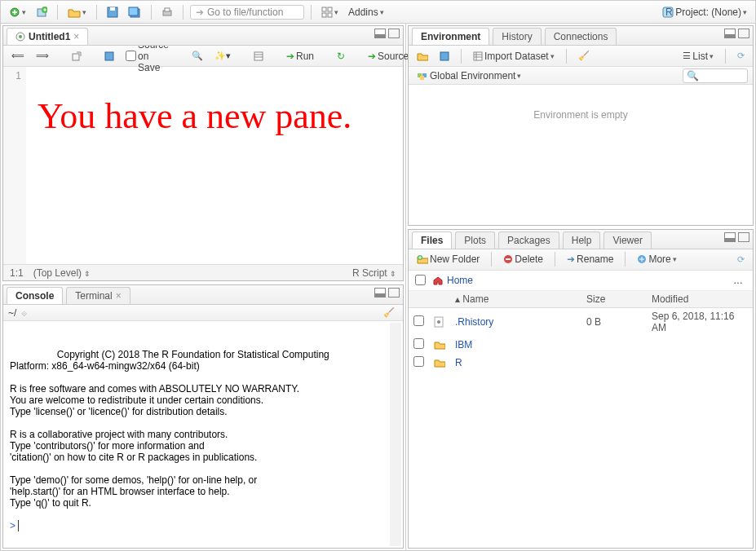  I want to click on col-modified: Modified, so click(700, 300).